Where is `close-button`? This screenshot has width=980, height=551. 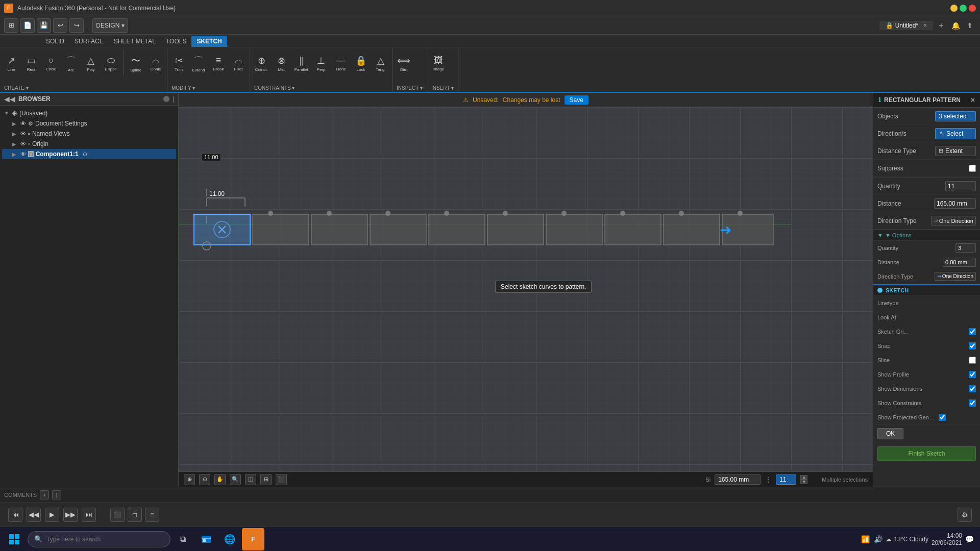 close-button is located at coordinates (972, 8).